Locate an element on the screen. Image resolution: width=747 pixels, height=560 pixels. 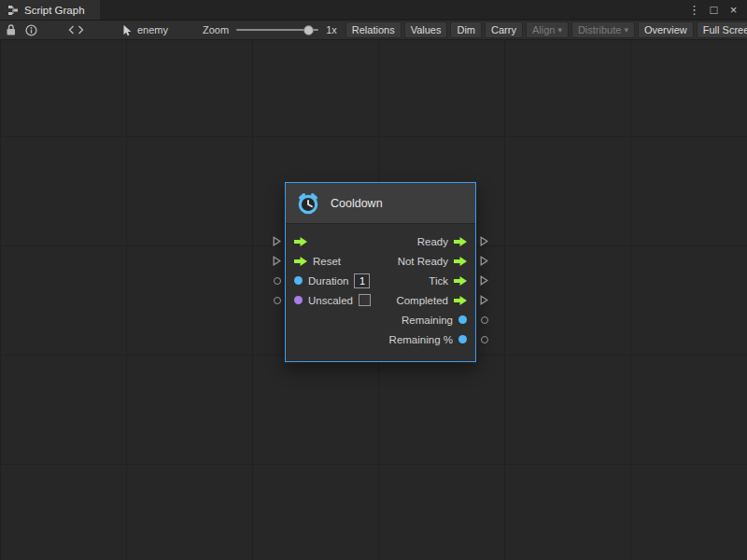
values-label: Values is located at coordinates (426, 30).